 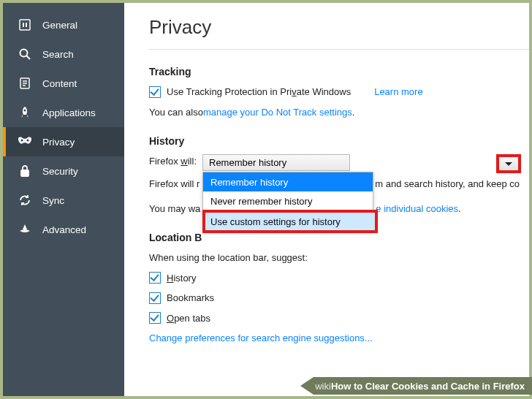 What do you see at coordinates (509, 164) in the screenshot?
I see `dropdown-arrow-icon` at bounding box center [509, 164].